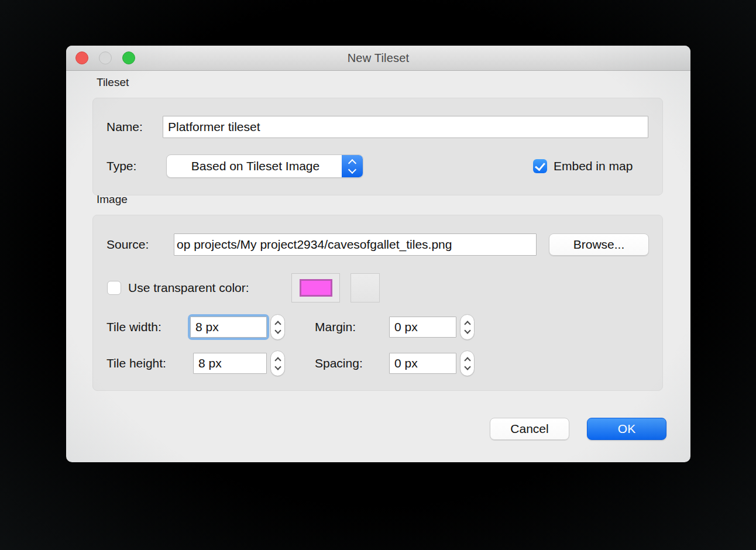  What do you see at coordinates (105, 58) in the screenshot?
I see `window-controls` at bounding box center [105, 58].